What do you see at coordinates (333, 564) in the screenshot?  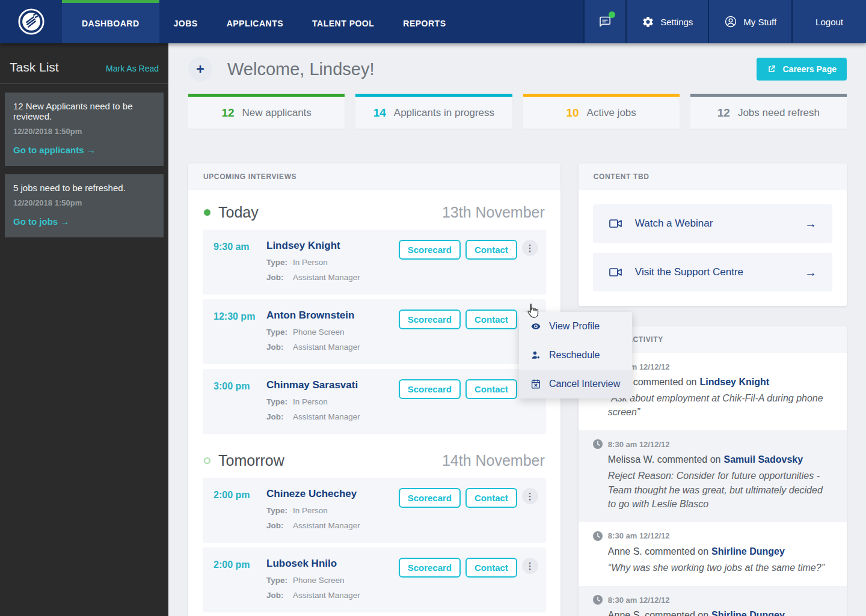 I see `candidate-name: Lubosek Hnilo` at bounding box center [333, 564].